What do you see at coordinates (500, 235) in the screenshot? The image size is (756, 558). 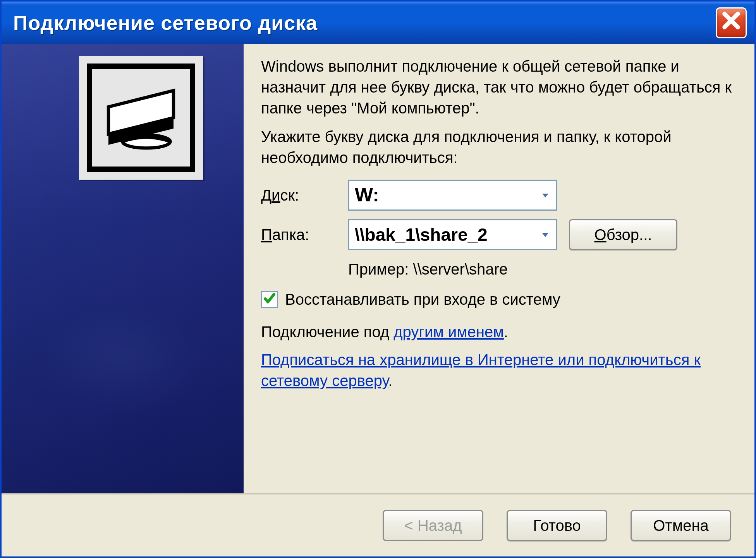 I see `folder-row: Папка: \\bak_1\share_2 Обзор...` at bounding box center [500, 235].